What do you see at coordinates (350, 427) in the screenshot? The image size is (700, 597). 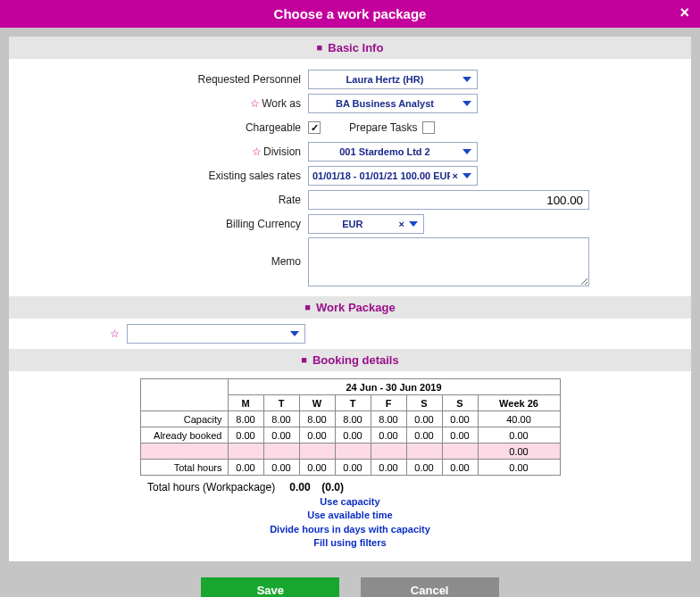 I see `booking-table: 24 Jun - 30 Jun 2019MTWTFSSWeek 26Capaci…` at bounding box center [350, 427].